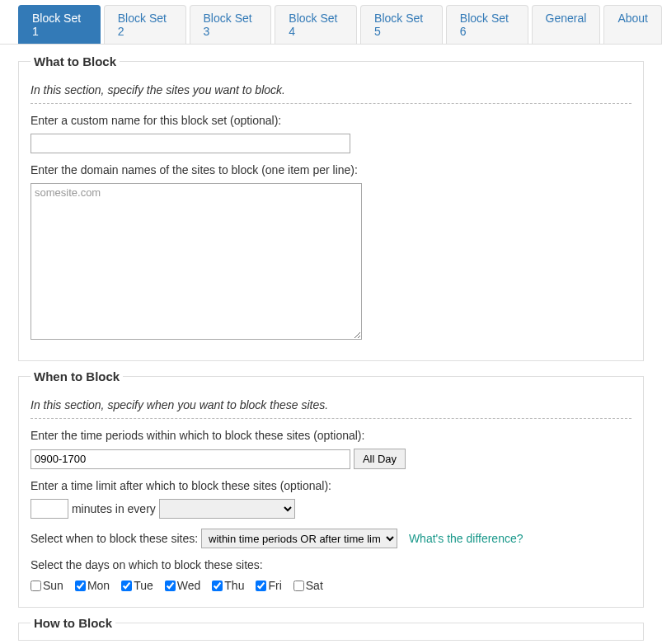 Image resolution: width=662 pixels, height=644 pixels. What do you see at coordinates (99, 585) in the screenshot?
I see `day-label: Mon` at bounding box center [99, 585].